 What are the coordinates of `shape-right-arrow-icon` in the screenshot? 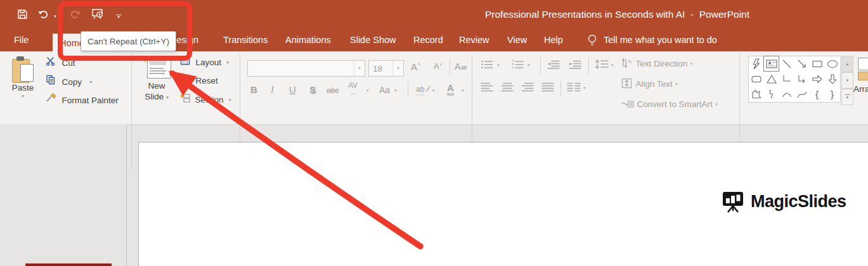 It's located at (817, 79).